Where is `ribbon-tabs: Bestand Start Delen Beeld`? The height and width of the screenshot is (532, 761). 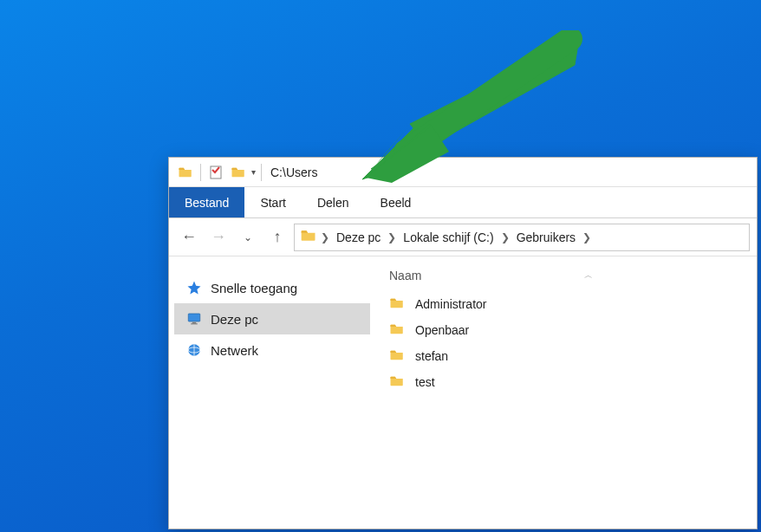 ribbon-tabs: Bestand Start Delen Beeld is located at coordinates (463, 203).